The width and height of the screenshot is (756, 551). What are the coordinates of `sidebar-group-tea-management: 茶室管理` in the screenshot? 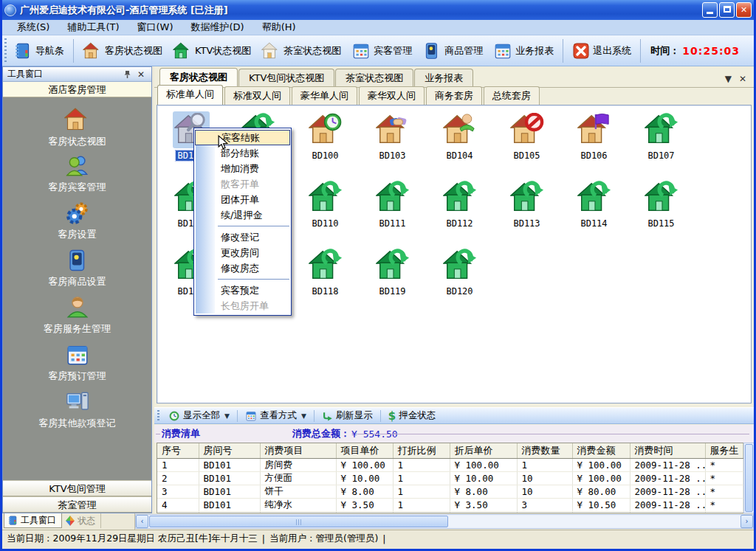 It's located at (77, 505).